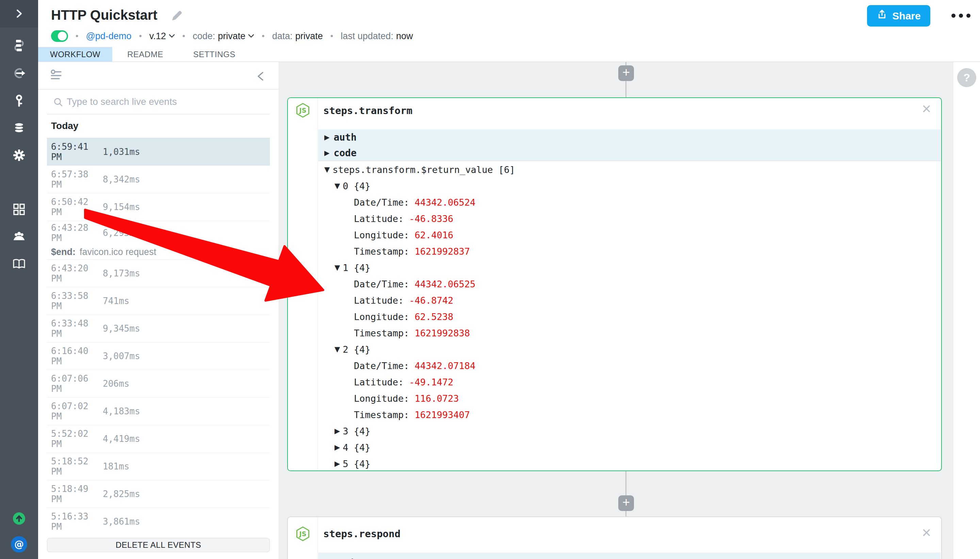 This screenshot has width=980, height=559. I want to click on event-search-row, so click(158, 102).